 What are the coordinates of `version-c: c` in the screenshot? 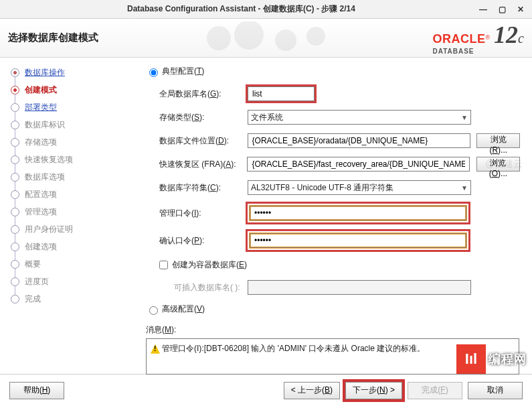 It's located at (521, 39).